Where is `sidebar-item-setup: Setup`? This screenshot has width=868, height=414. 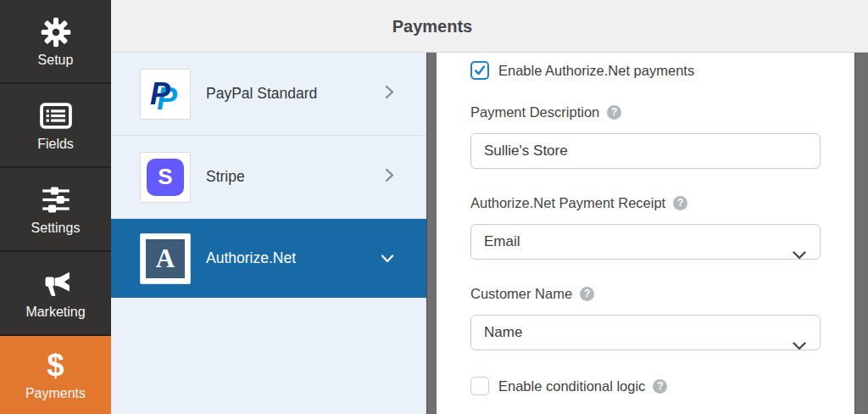
sidebar-item-setup: Setup is located at coordinates (56, 41).